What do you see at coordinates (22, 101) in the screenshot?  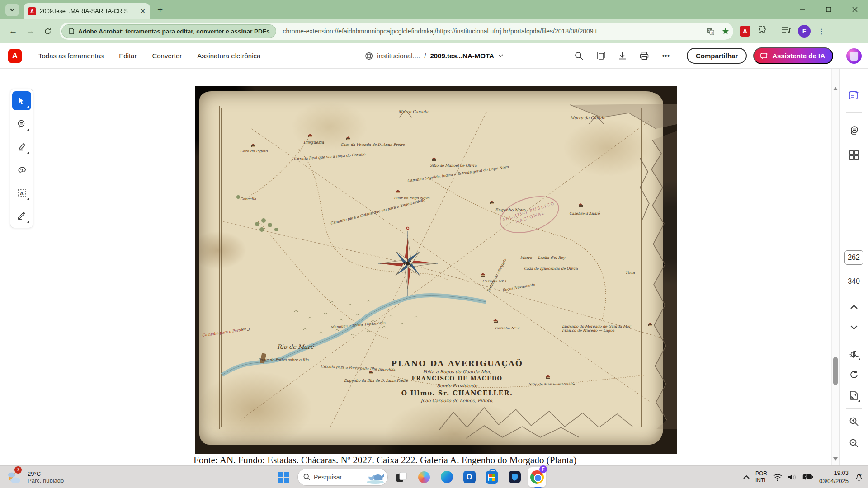 I see `select-tool-button` at bounding box center [22, 101].